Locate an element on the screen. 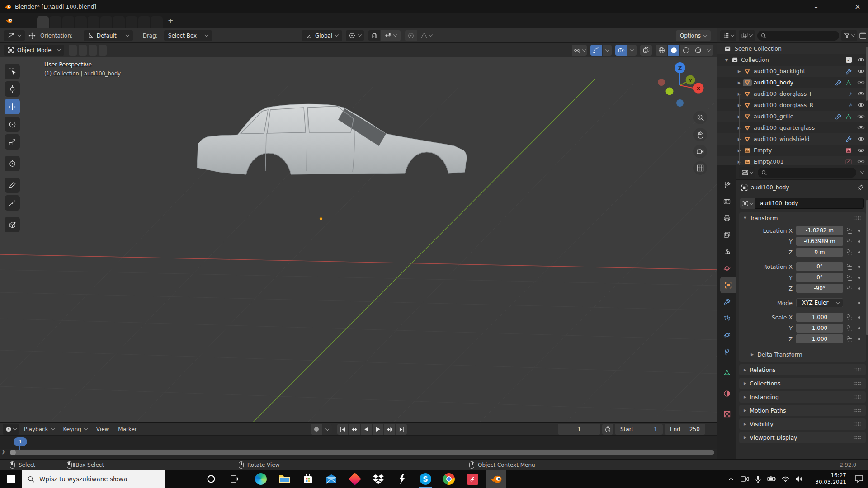 The height and width of the screenshot is (488, 868). proportional-editing-toggle is located at coordinates (411, 36).